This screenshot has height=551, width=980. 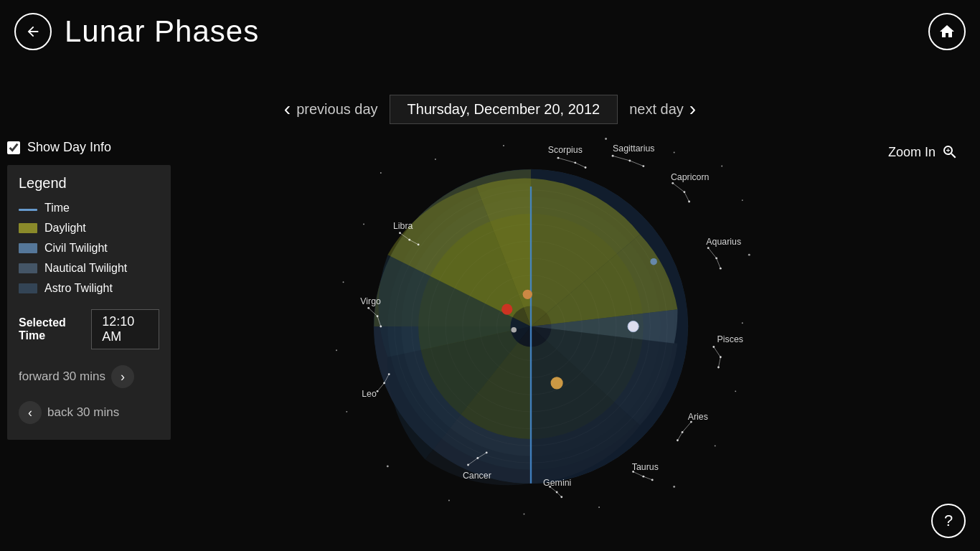 I want to click on legend-item-civil: Civil Twilight, so click(x=89, y=248).